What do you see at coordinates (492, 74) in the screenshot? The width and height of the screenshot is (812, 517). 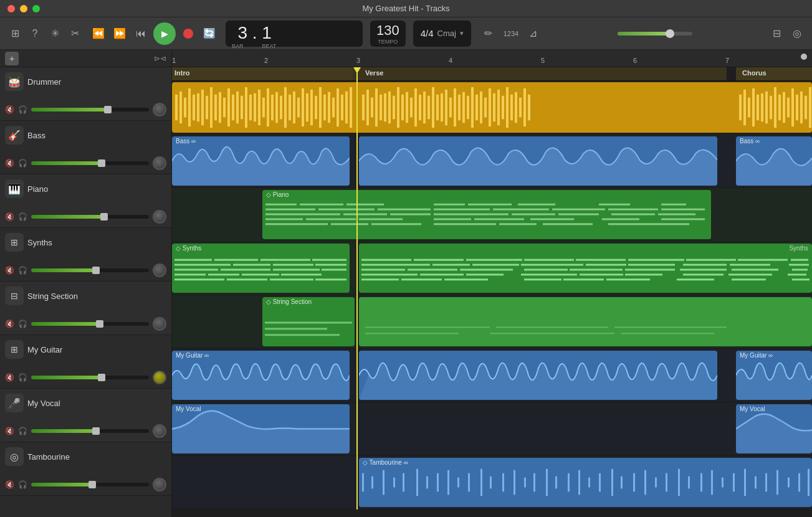 I see `section-labels-row: Intro Verse Chorus` at bounding box center [492, 74].